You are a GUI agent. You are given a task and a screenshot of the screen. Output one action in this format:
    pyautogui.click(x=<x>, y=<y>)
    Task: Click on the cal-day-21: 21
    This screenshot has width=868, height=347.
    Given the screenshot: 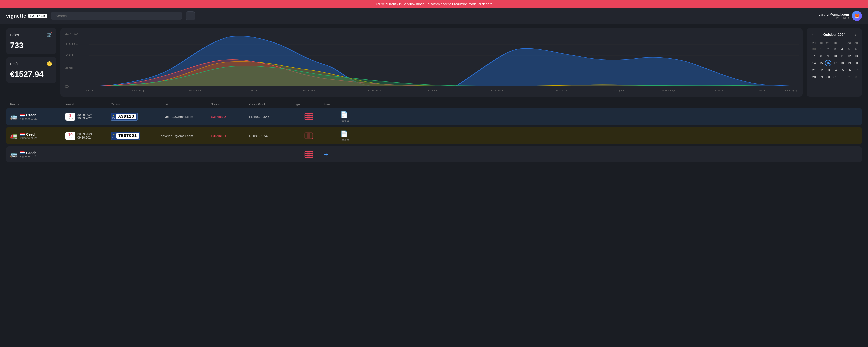 What is the action you would take?
    pyautogui.click(x=814, y=70)
    